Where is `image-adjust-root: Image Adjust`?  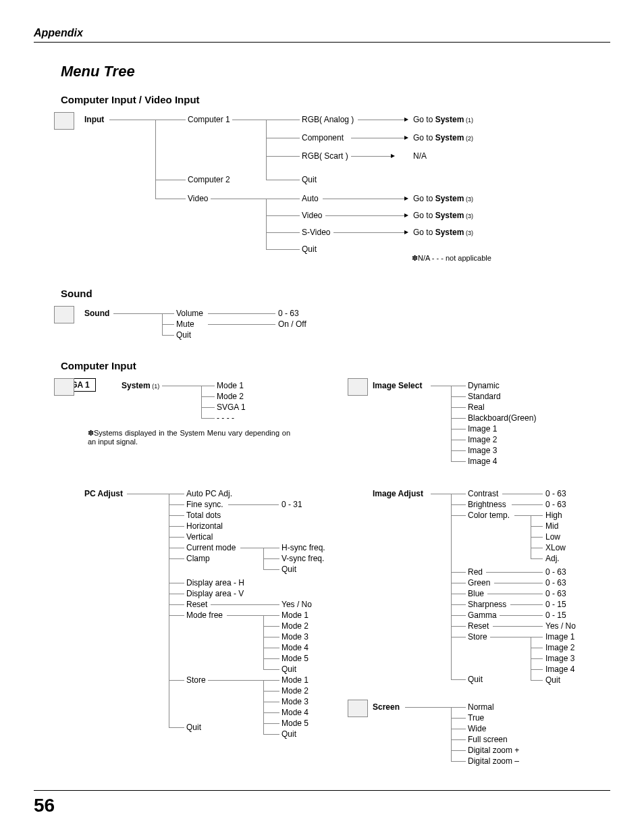 image-adjust-root: Image Adjust is located at coordinates (398, 494).